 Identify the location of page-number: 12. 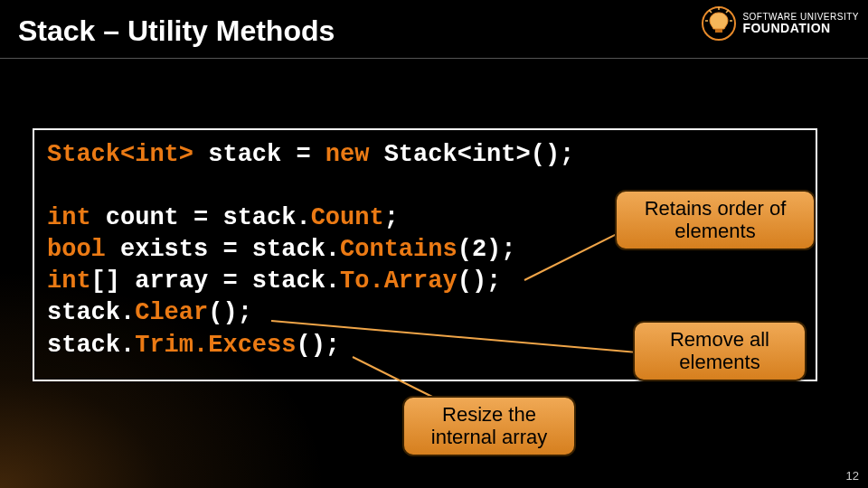
(853, 475).